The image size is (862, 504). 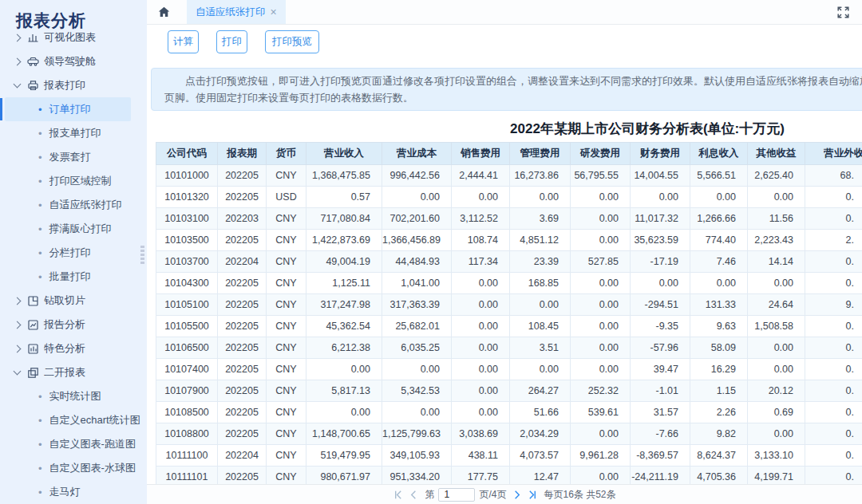 I want to click on table-row: 10106500202205CNY6,212.386,035.250.003.5…, so click(x=509, y=348).